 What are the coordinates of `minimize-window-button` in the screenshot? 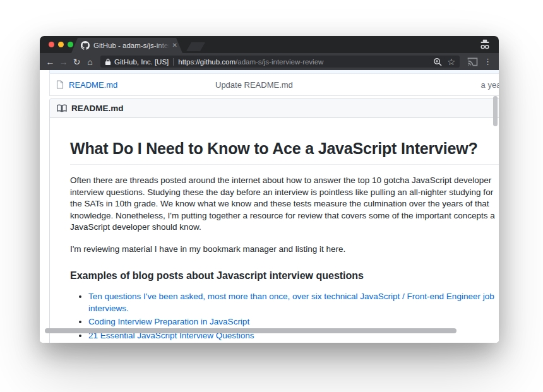 It's located at (61, 44).